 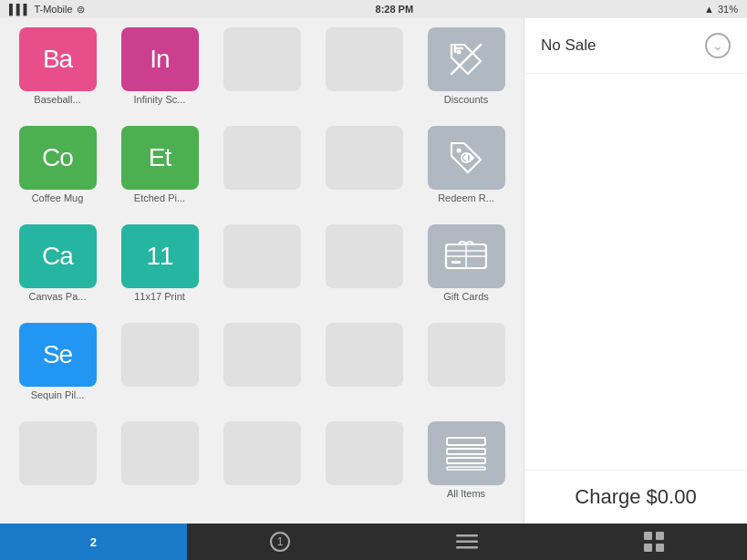 What do you see at coordinates (467, 158) in the screenshot?
I see `action-tile-redeem` at bounding box center [467, 158].